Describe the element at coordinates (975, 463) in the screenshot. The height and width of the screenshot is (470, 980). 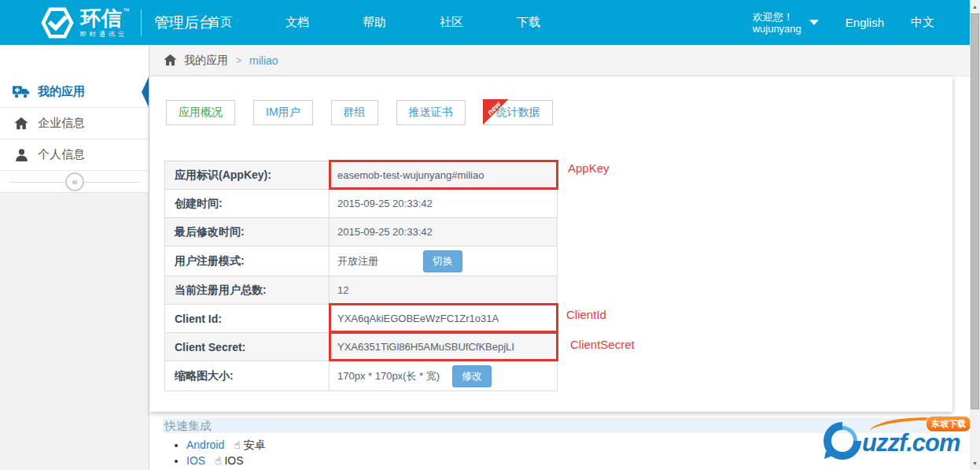
I see `scroll-down-icon: ▼` at that location.